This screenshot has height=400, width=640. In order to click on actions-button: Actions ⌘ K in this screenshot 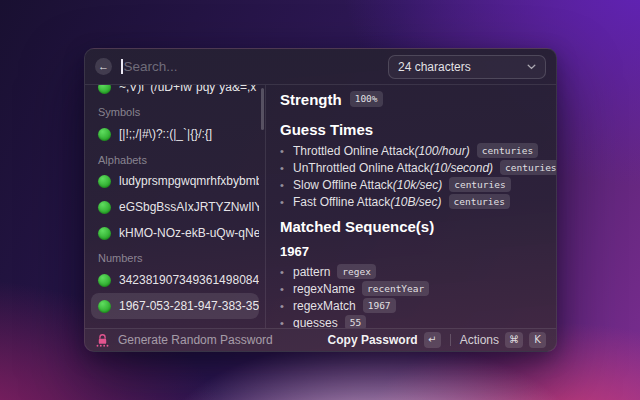, I will do `click(503, 340)`.